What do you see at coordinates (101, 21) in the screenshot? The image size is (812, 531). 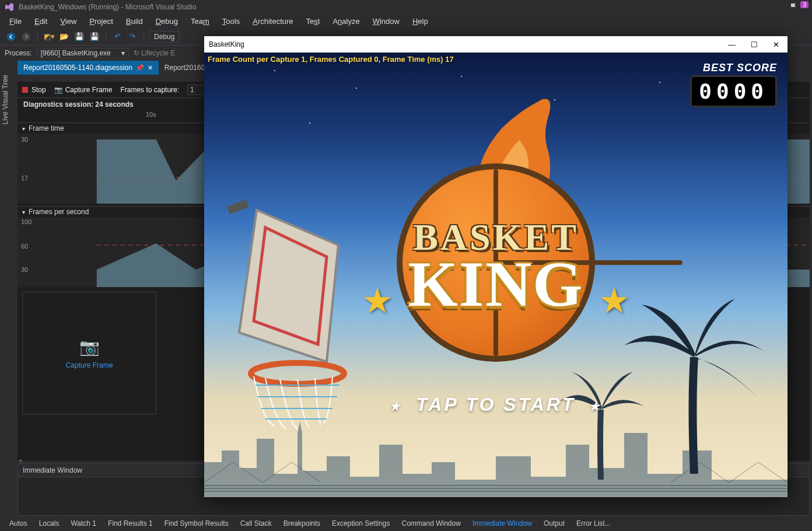 I see `menu-project: Project` at bounding box center [101, 21].